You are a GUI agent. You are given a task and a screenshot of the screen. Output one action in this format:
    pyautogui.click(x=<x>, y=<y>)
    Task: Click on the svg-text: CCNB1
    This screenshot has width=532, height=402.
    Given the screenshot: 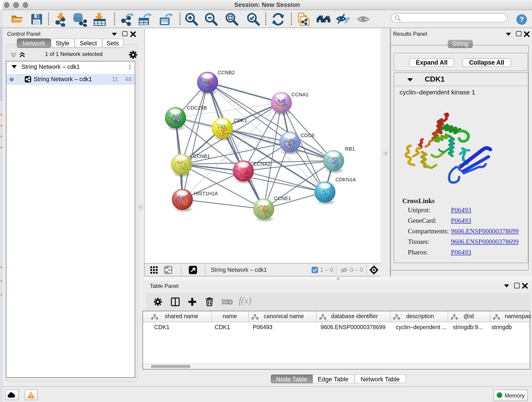 What is the action you would take?
    pyautogui.click(x=202, y=156)
    